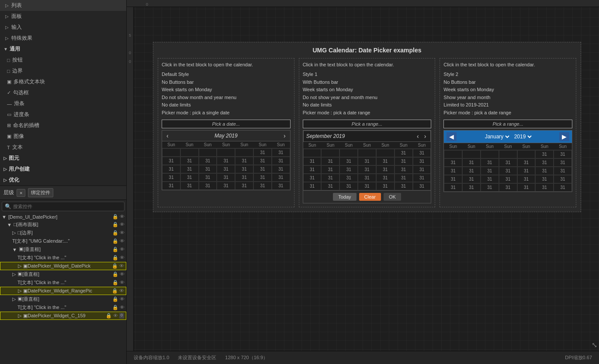 The width and height of the screenshot is (599, 364). What do you see at coordinates (63, 233) in the screenshot?
I see `layer-border: ▷ □[边界] 🔒 👁` at bounding box center [63, 233].